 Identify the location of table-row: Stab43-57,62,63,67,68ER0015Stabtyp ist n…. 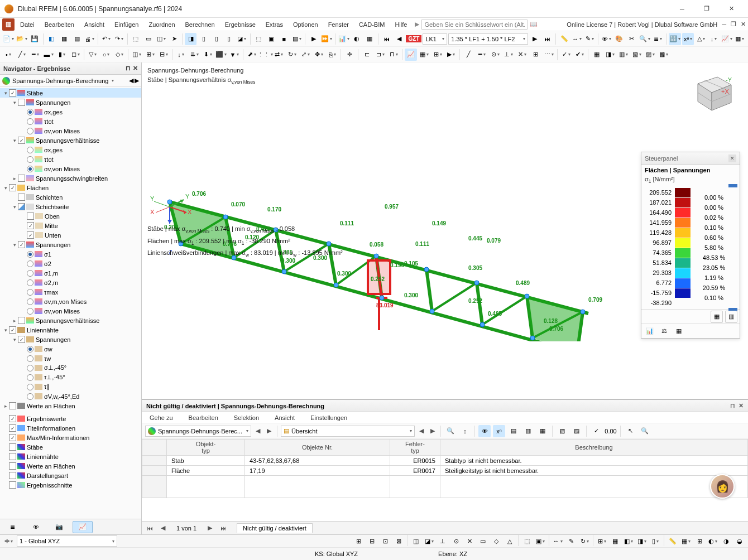
(445, 461).